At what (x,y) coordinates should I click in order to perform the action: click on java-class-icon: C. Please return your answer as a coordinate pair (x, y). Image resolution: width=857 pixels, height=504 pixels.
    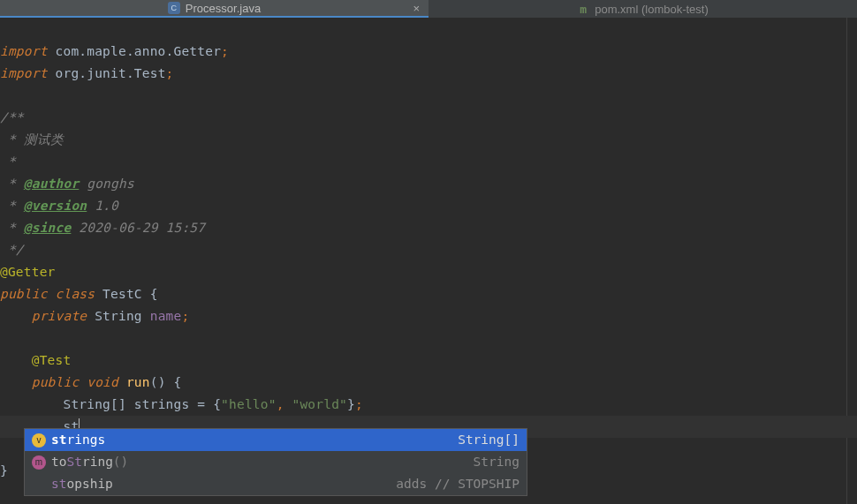
    Looking at the image, I should click on (174, 8).